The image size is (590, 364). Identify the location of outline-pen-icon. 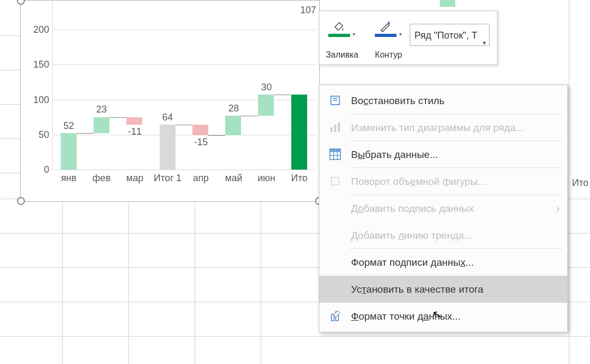
(385, 26).